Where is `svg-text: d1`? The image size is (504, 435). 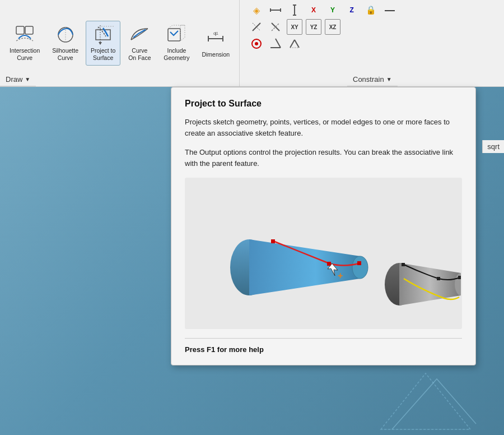 svg-text: d1 is located at coordinates (216, 34).